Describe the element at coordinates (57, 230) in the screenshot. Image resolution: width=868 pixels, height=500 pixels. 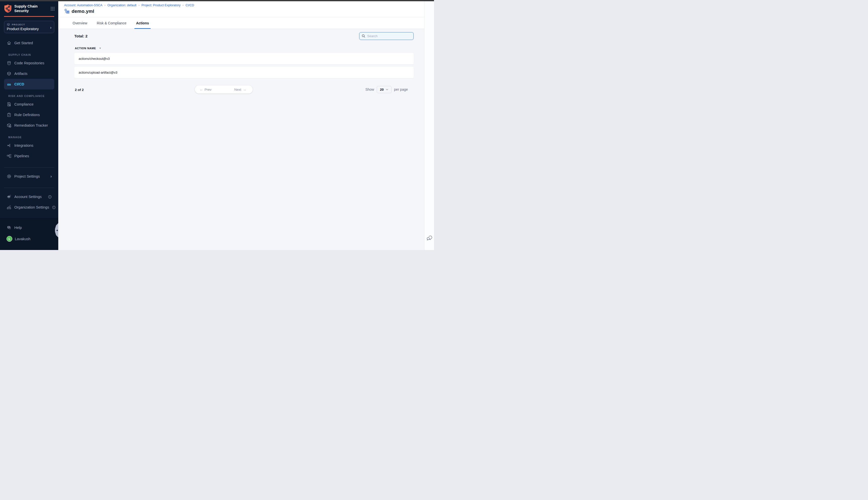
I see `collapse-arrow-icon: ◀` at that location.